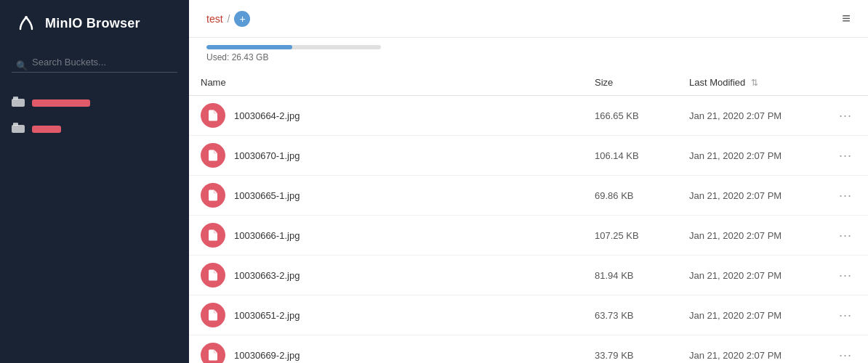 Image resolution: width=868 pixels, height=363 pixels. I want to click on file-size-cell: 81.94 KB, so click(630, 276).